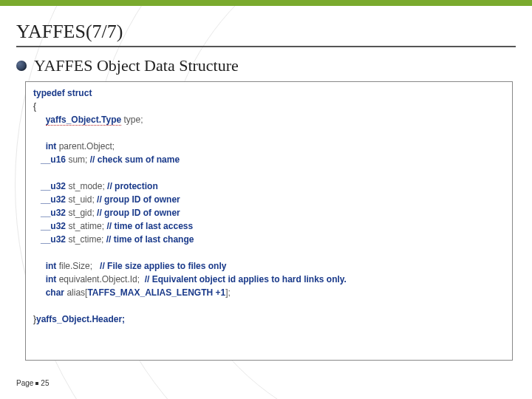 The width and height of the screenshot is (532, 399). What do you see at coordinates (99, 279) in the screenshot?
I see `code-var: equivalent.Object.Id;` at bounding box center [99, 279].